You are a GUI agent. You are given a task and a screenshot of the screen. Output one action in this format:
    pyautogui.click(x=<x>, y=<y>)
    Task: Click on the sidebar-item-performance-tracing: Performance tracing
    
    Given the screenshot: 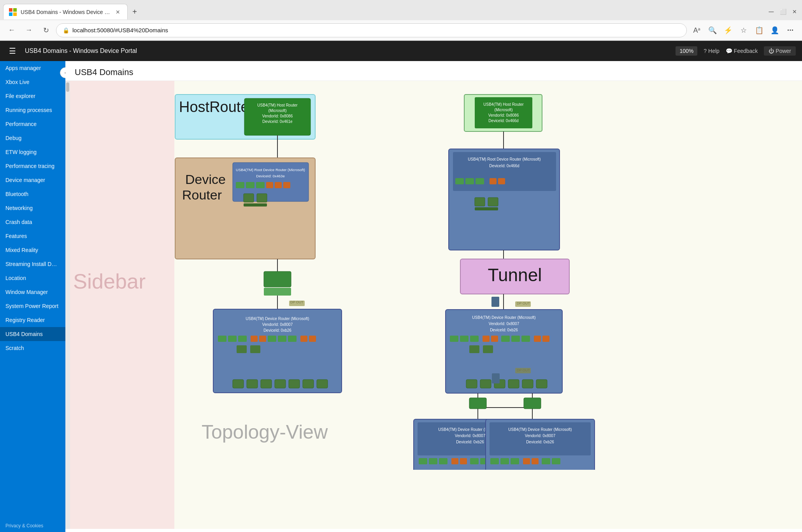 What is the action you would take?
    pyautogui.click(x=33, y=166)
    